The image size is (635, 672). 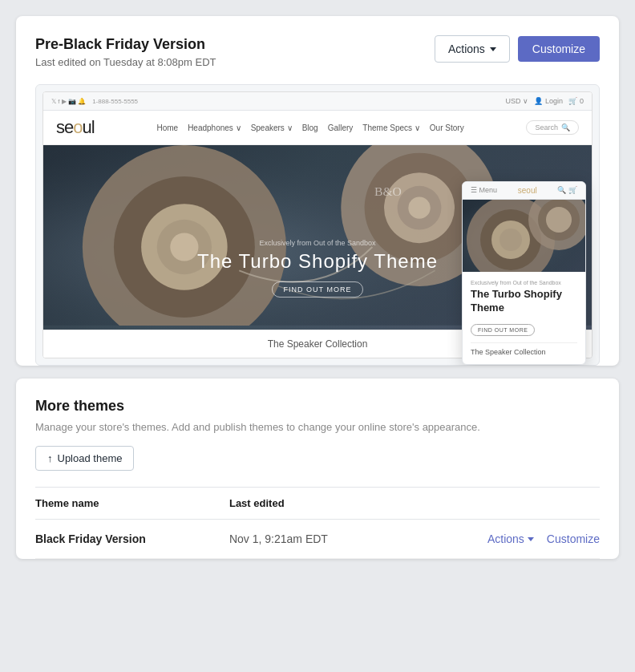 What do you see at coordinates (524, 236) in the screenshot?
I see `mobile-hero-svg` at bounding box center [524, 236].